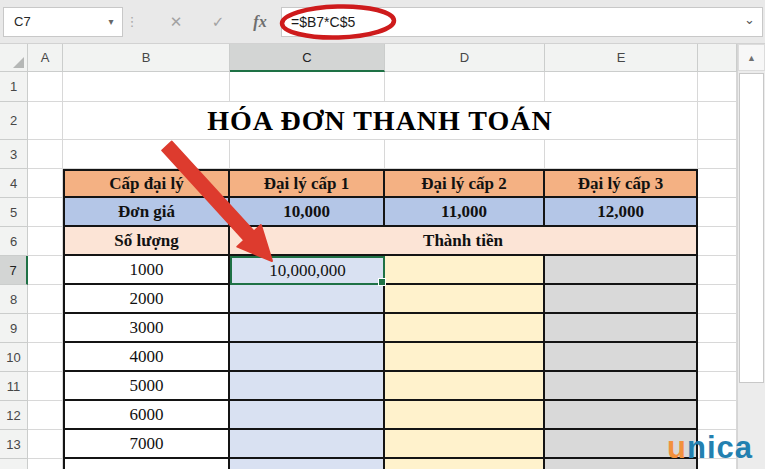 The image size is (765, 469). Describe the element at coordinates (622, 154) in the screenshot. I see `cell-e3` at that location.